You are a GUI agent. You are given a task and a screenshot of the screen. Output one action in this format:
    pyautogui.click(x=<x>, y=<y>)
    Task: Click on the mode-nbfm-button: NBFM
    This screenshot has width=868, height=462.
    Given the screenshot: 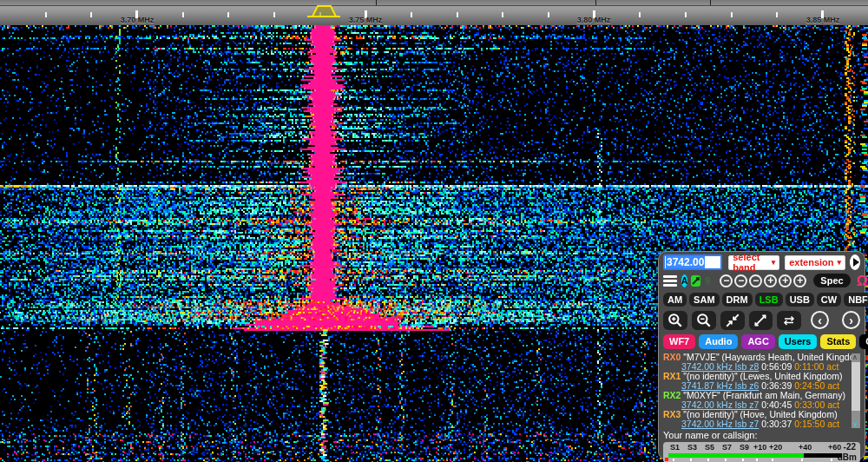 What is the action you would take?
    pyautogui.click(x=856, y=300)
    